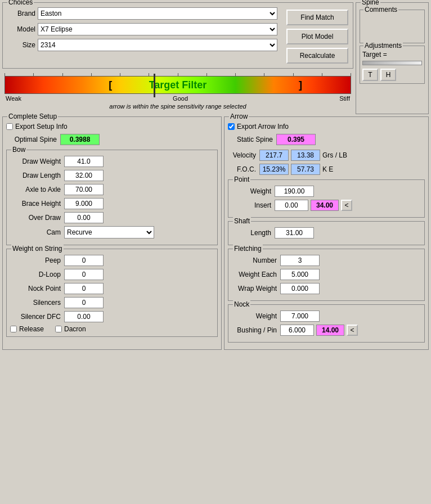 This screenshot has width=431, height=504. Describe the element at coordinates (112, 197) in the screenshot. I see `bow-box: Bow Draw Weight Draw Length Ax` at that location.